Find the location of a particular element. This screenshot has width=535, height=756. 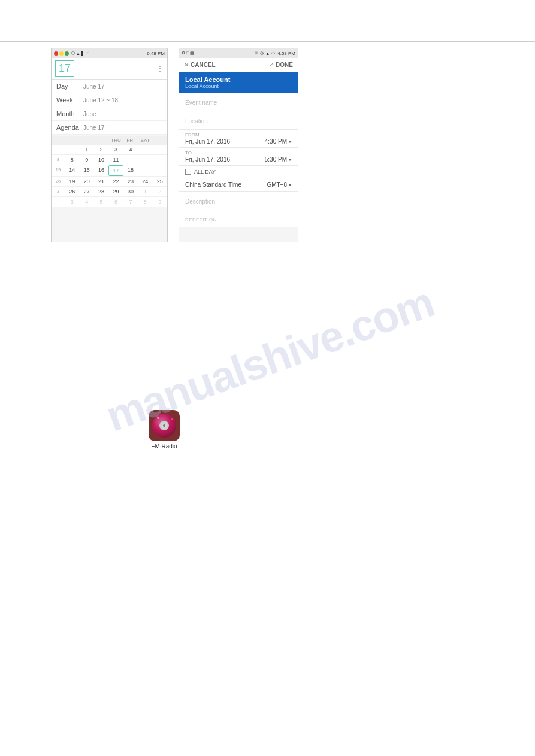

icon-wifi-right: ▲ is located at coordinates (267, 54).